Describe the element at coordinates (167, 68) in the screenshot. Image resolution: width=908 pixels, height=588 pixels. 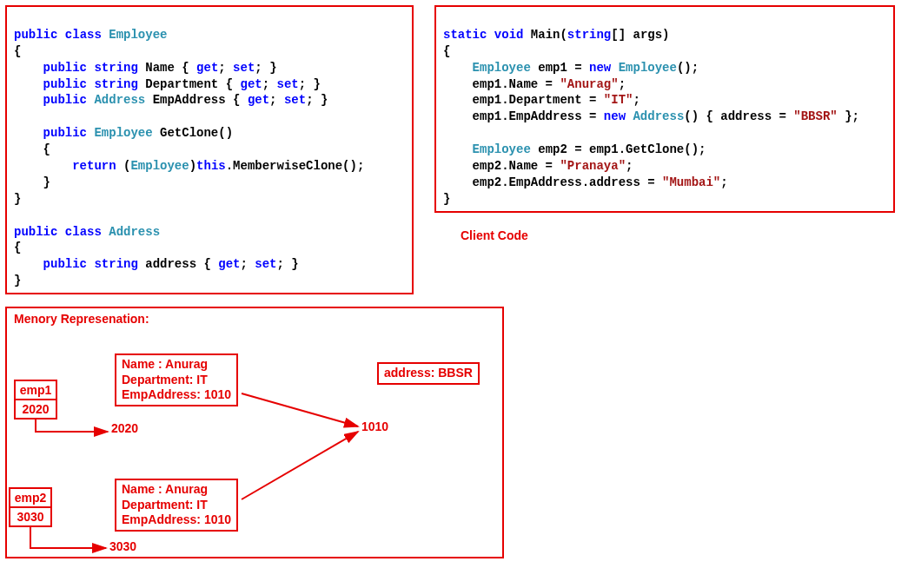
I see `txt: Name {` at that location.